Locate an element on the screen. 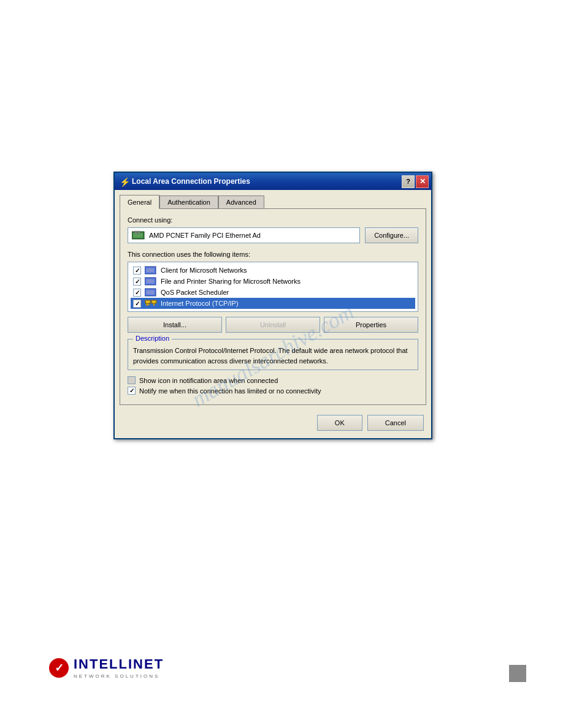 The image size is (563, 728). dialog-icon: ⚡ is located at coordinates (124, 181).